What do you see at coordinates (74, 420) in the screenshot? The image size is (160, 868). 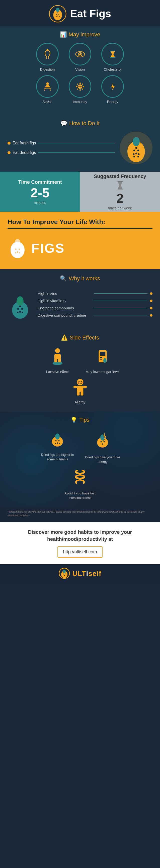 I see `bulb-icon: 💡` at bounding box center [74, 420].